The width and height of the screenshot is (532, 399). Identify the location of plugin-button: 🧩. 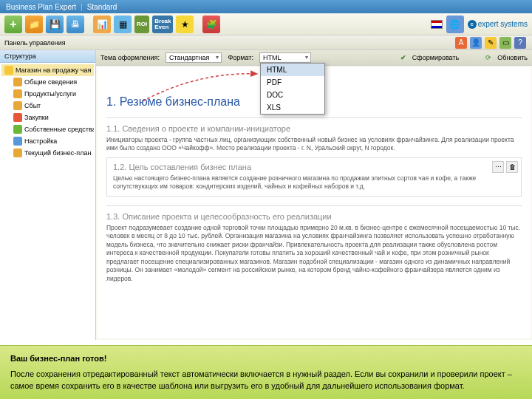
(211, 24).